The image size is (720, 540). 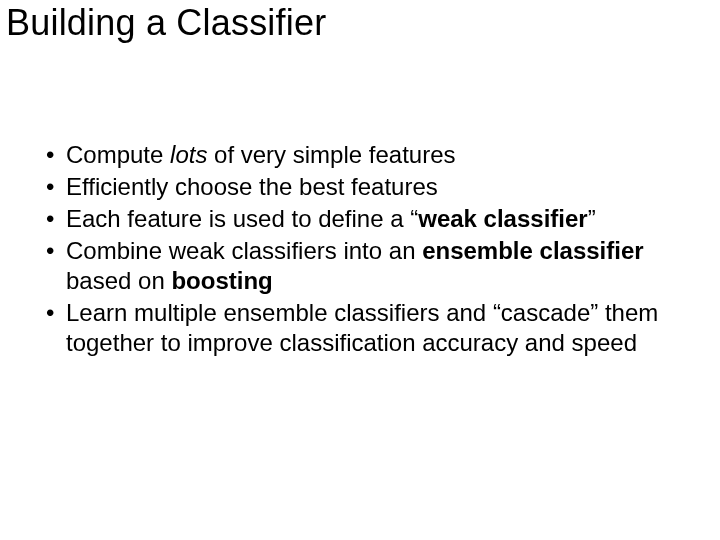 What do you see at coordinates (222, 280) in the screenshot?
I see `text-run: boosting` at bounding box center [222, 280].